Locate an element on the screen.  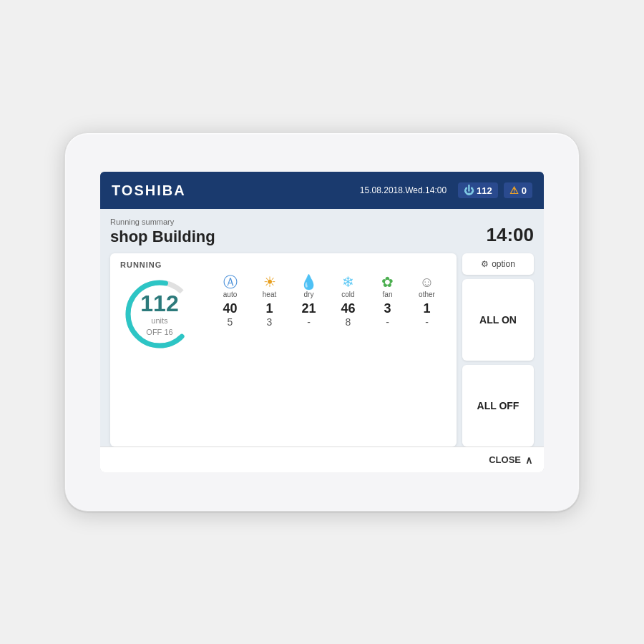
modes-icons-row: Ⓐ auto ☀ heat is located at coordinates (328, 286).